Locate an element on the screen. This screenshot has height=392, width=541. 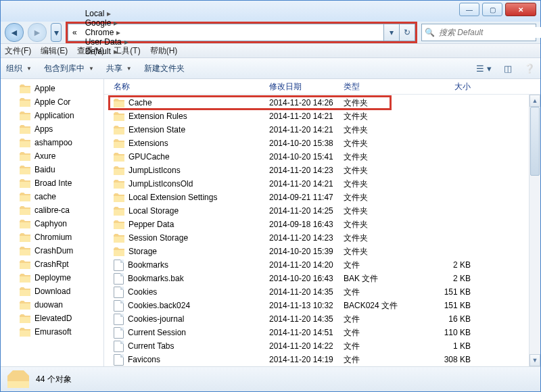
scroll-thumb is located at coordinates (535, 141).